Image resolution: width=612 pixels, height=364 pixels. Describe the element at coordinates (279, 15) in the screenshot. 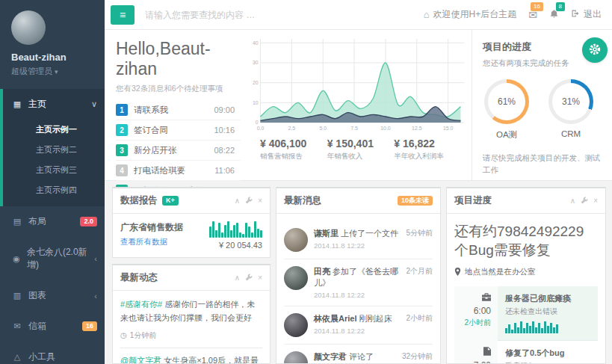

I see `search-input` at that location.